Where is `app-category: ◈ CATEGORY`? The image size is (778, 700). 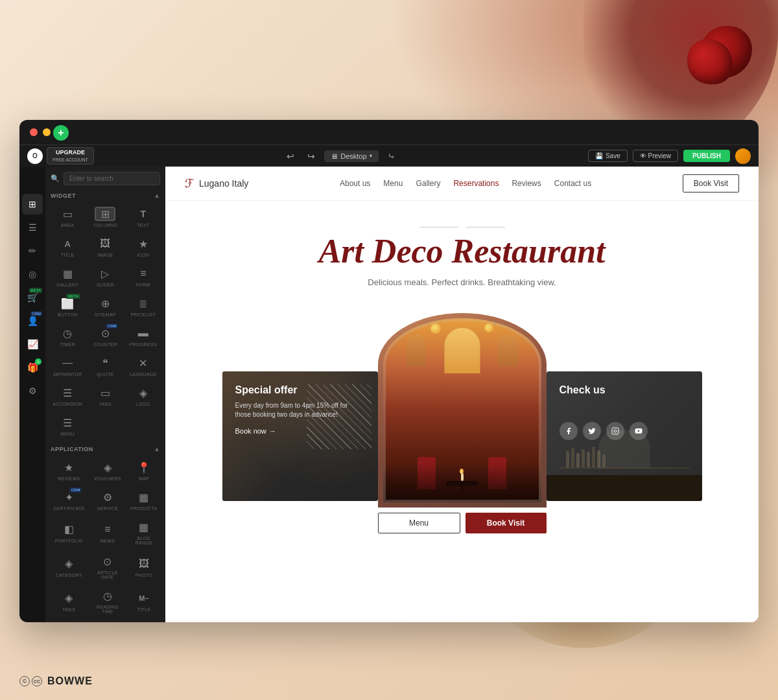
app-category: ◈ CATEGORY is located at coordinates (69, 566).